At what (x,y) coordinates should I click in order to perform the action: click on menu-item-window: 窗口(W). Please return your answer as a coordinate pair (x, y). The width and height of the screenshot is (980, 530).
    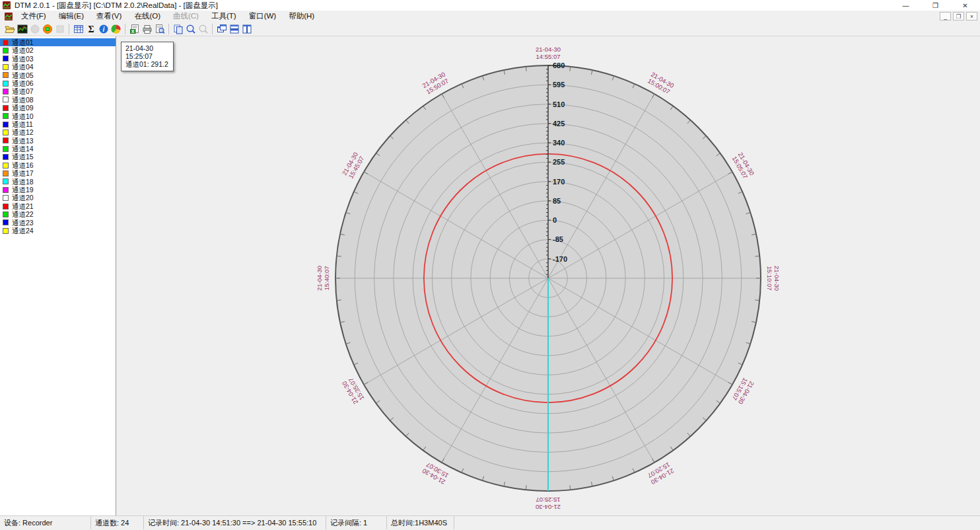
    Looking at the image, I should click on (263, 16).